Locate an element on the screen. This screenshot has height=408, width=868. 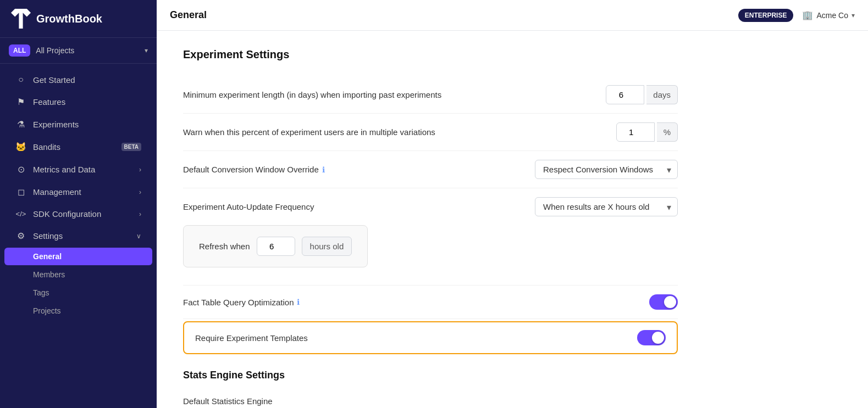
topbar-right: ENTERPRISE 🏢 Acme Co ▾ is located at coordinates (797, 15).